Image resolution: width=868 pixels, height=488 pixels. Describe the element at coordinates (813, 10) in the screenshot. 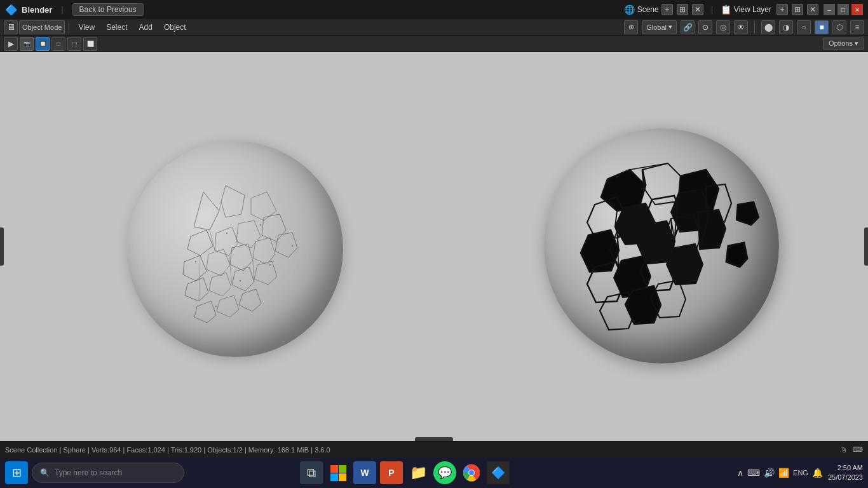

I see `layer-remove-button: ✕` at that location.